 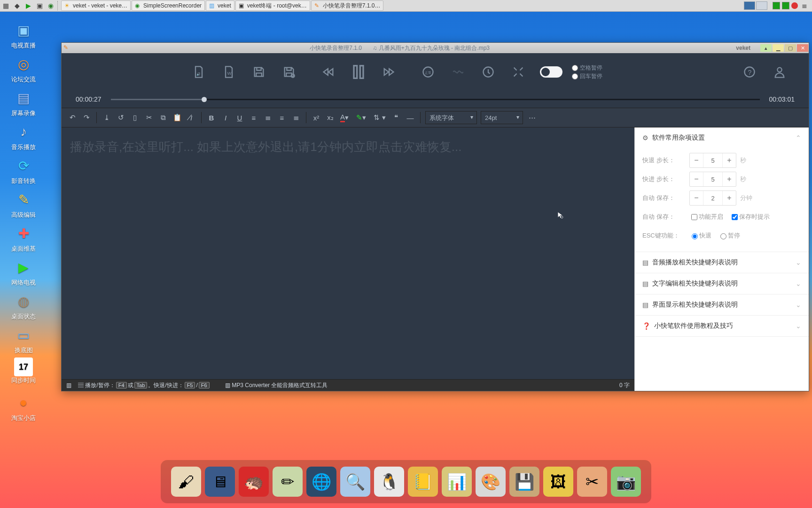 I want to click on font-color-button: A ▾, so click(x=344, y=118).